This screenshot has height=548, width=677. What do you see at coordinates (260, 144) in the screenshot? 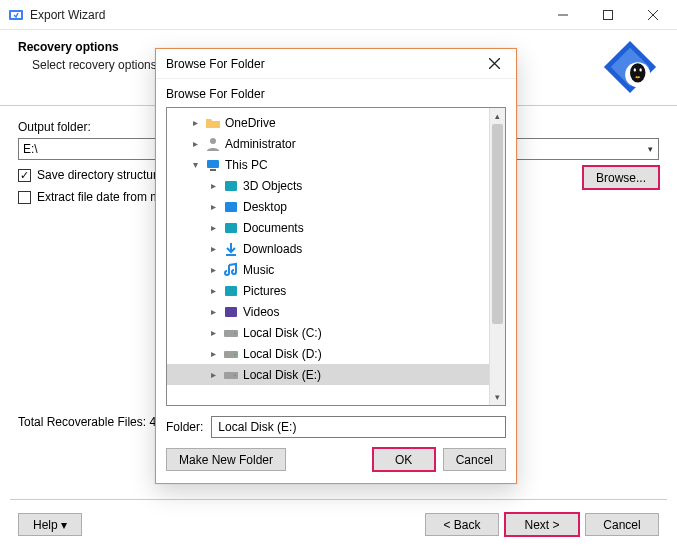
I see `tree-item-label: Administrator` at bounding box center [260, 144].